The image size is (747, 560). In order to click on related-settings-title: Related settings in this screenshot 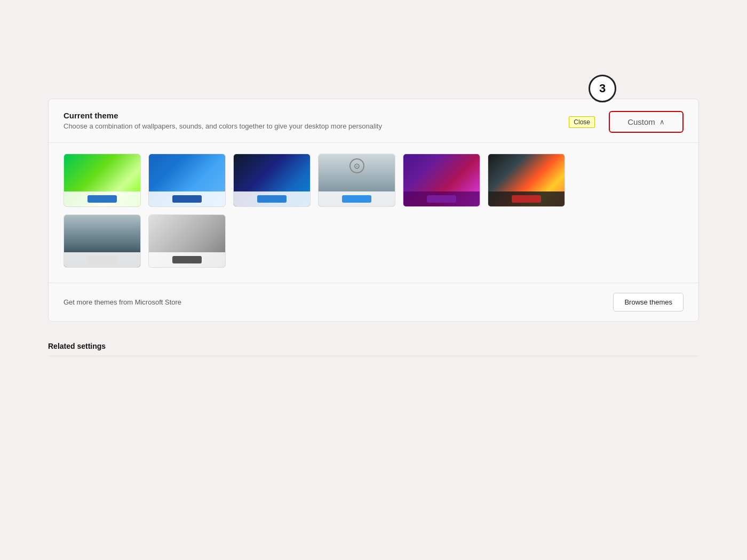, I will do `click(374, 349)`.